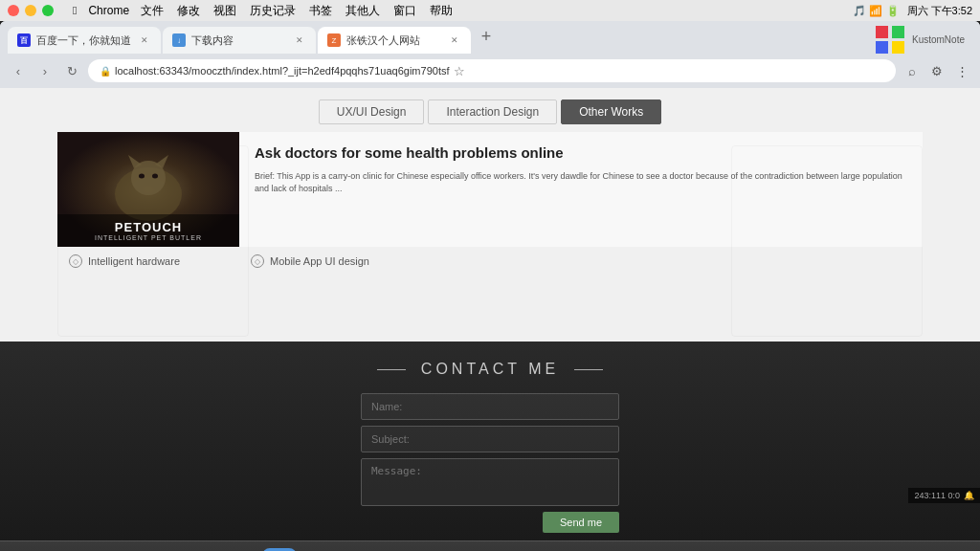  I want to click on dock-safari: 🌐, so click(237, 550).